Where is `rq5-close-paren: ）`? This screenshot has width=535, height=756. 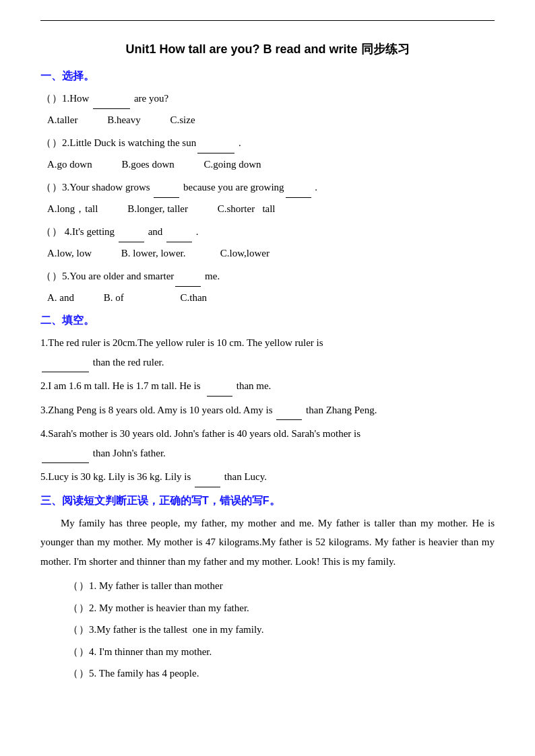
rq5-close-paren: ） is located at coordinates (84, 673).